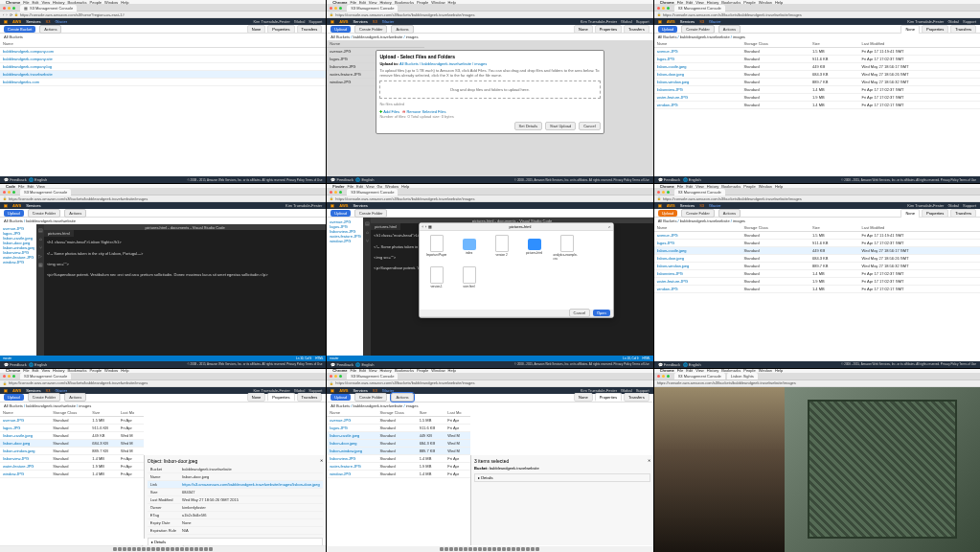 This screenshot has width=980, height=552. I want to click on menu-item: History, so click(58, 2).